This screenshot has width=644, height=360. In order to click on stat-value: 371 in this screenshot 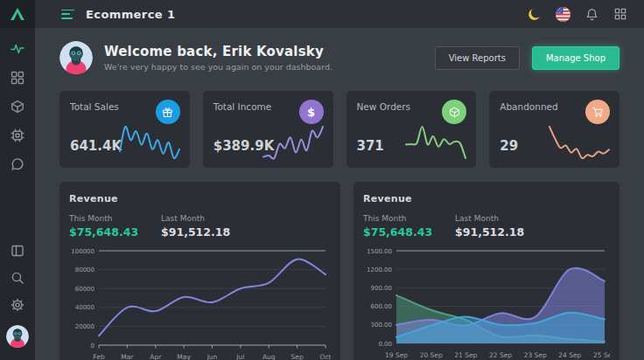, I will do `click(371, 146)`.